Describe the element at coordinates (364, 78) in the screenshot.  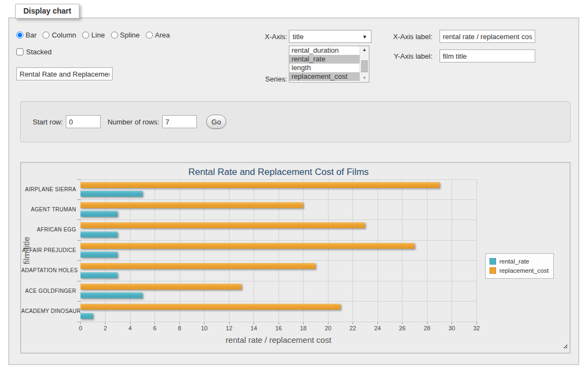
I see `scroll-down-icon: ▼` at that location.